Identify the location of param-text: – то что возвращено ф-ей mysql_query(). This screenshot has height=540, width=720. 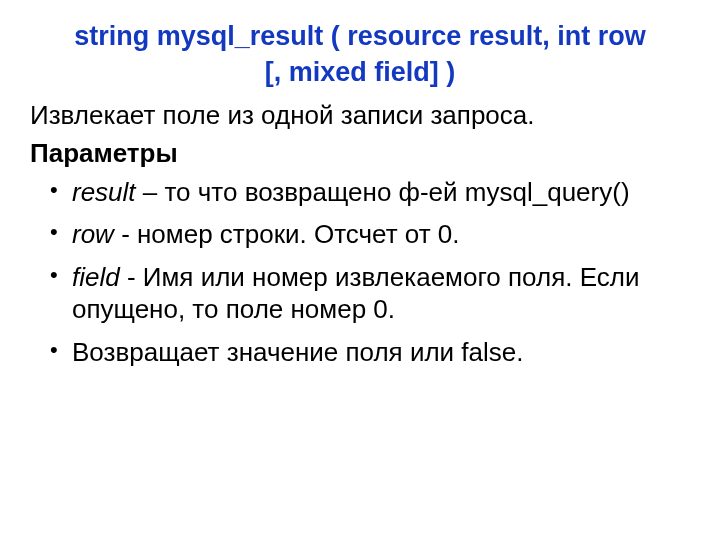
(383, 192).